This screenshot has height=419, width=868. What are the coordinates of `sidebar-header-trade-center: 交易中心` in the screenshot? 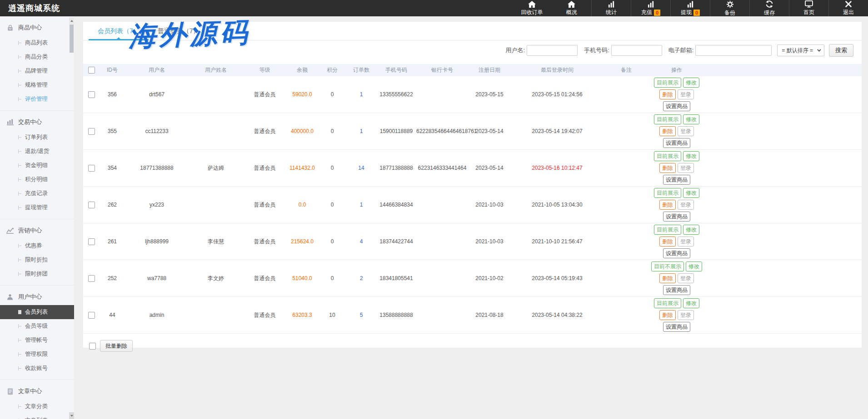 It's located at (37, 121).